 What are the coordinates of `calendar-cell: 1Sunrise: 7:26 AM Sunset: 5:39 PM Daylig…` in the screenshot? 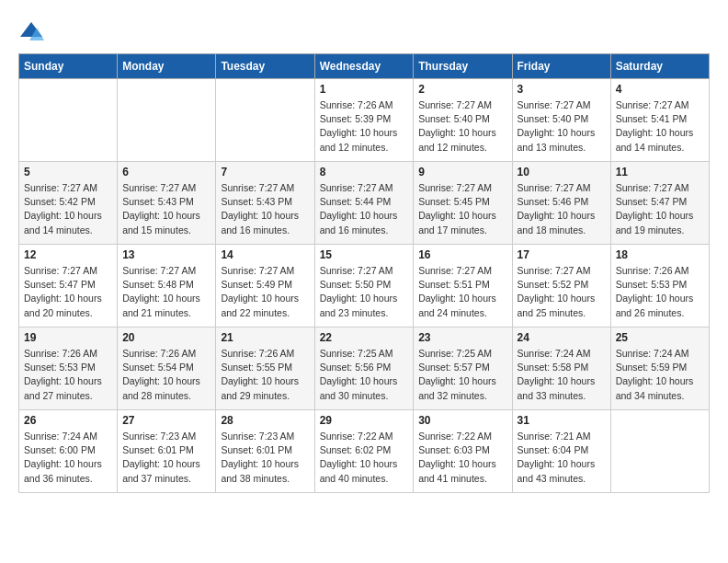 It's located at (364, 121).